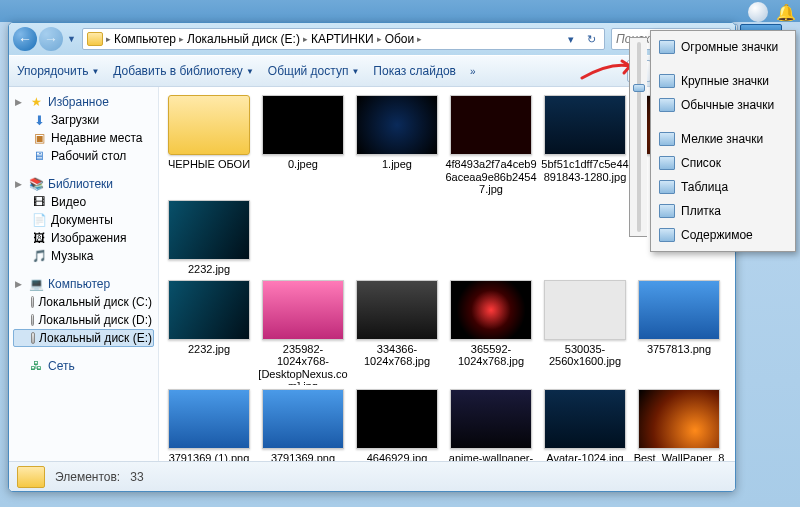 Image resolution: width=800 pixels, height=507 pixels. Describe the element at coordinates (303, 332) in the screenshot. I see `file-item: 235982-1024x768-[DesktopNexus.com].jpg` at that location.